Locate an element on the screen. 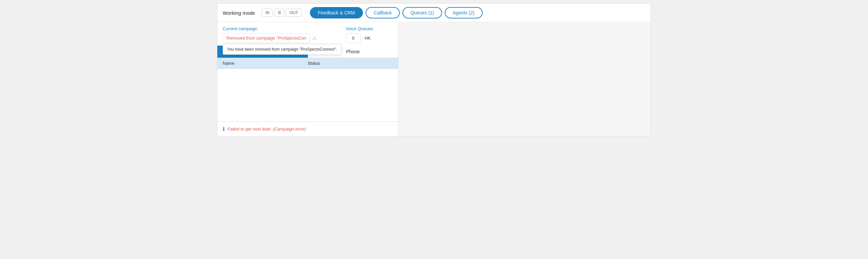  error-row: ℹ Failed to get next lead. (Campaign err… is located at coordinates (308, 129).